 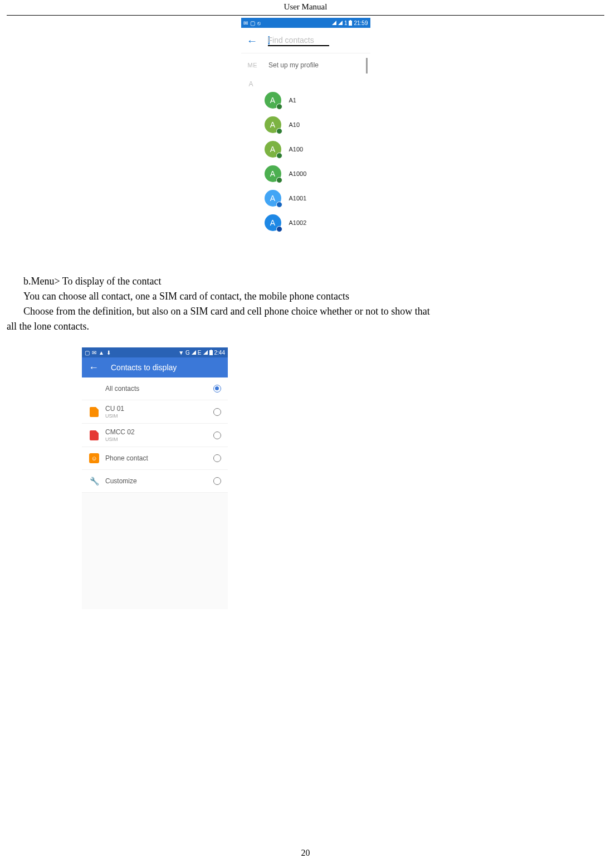 I want to click on scroll-indicator, so click(x=366, y=66).